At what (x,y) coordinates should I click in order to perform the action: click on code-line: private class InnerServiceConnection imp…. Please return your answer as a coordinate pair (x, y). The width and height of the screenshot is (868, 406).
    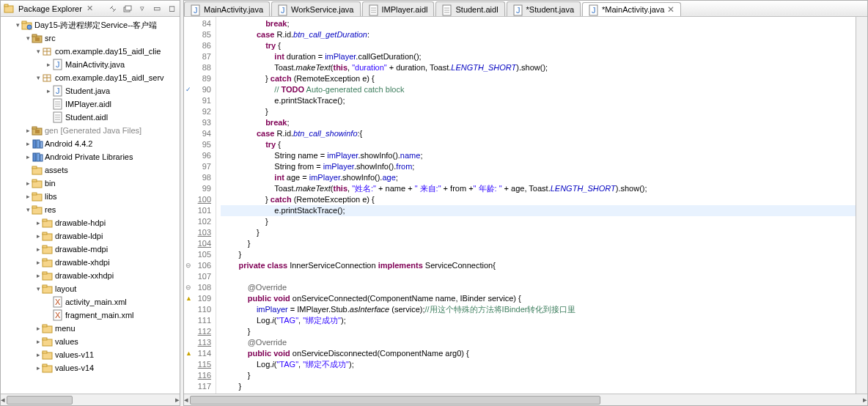
    Looking at the image, I should click on (538, 265).